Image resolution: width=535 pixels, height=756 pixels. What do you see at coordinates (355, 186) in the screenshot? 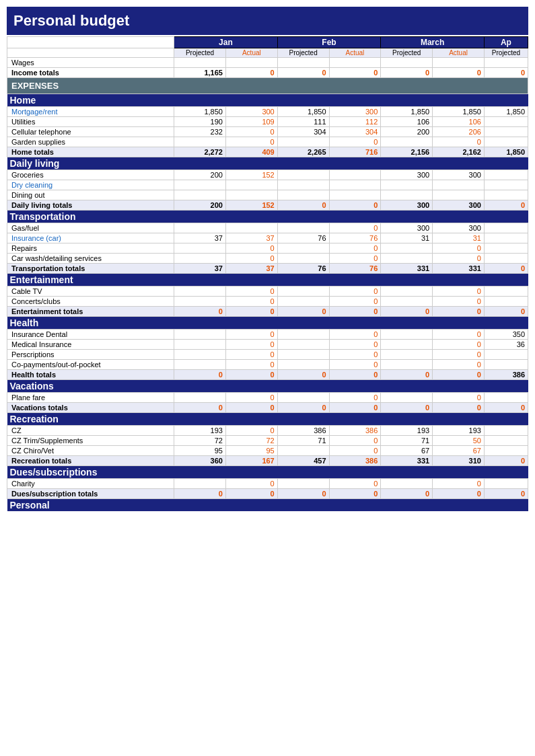
I see `dry-cleaning-feb-act` at bounding box center [355, 186].